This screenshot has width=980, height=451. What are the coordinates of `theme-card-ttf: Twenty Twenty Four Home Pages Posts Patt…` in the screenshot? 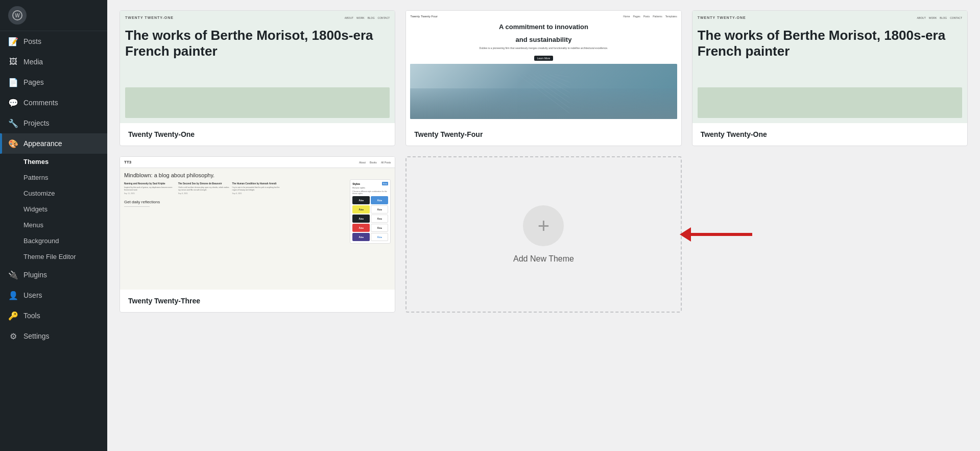 It's located at (543, 78).